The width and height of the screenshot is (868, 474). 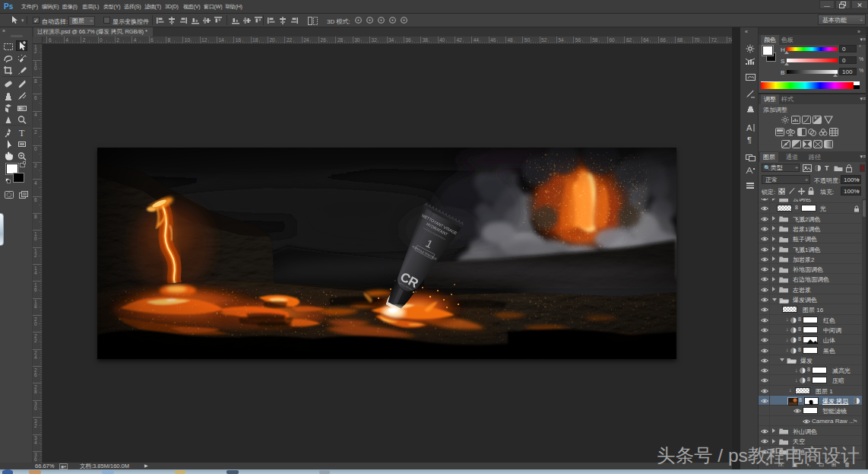 I want to click on svg-text: A, so click(x=749, y=128).